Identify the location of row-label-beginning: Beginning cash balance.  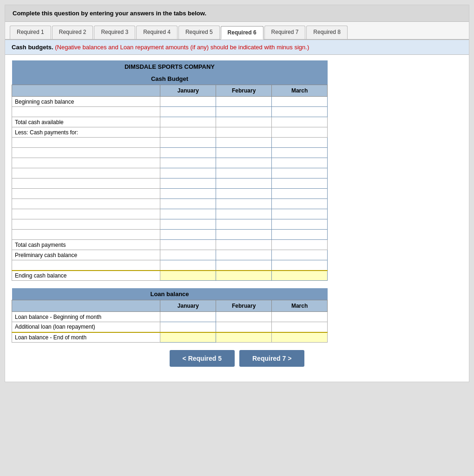
(86, 102).